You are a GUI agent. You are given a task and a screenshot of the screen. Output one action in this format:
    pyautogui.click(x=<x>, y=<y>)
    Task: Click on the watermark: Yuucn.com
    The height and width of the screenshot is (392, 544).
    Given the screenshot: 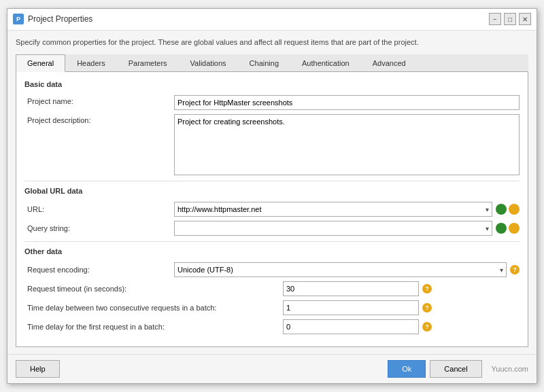 What is the action you would take?
    pyautogui.click(x=510, y=369)
    